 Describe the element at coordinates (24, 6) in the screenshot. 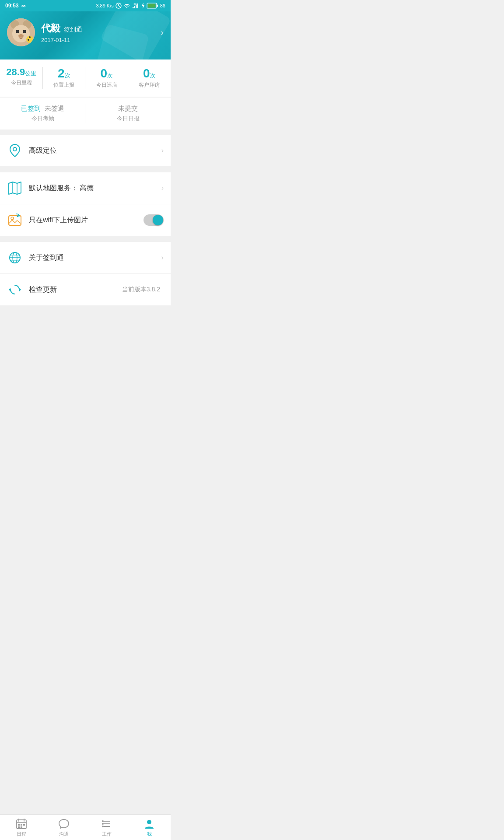

I see `infinity-icon: ∞` at that location.